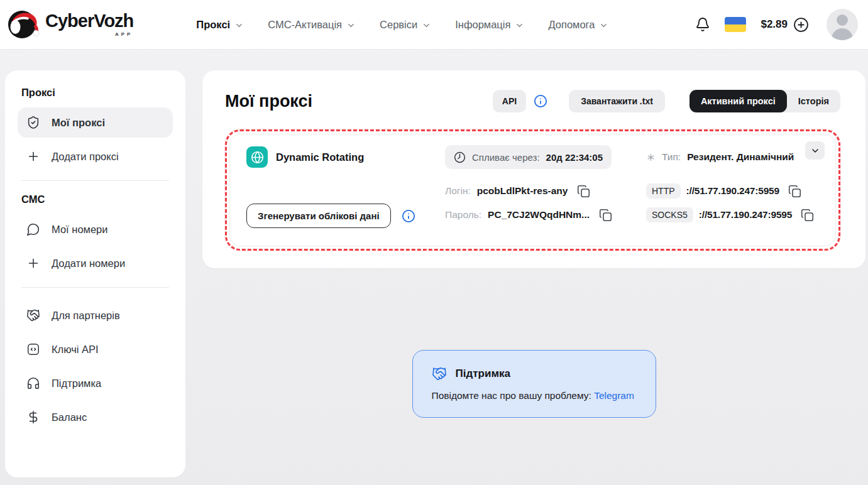  Describe the element at coordinates (733, 157) in the screenshot. I see `type-row: Тип: Резидент. Динамічний` at that location.